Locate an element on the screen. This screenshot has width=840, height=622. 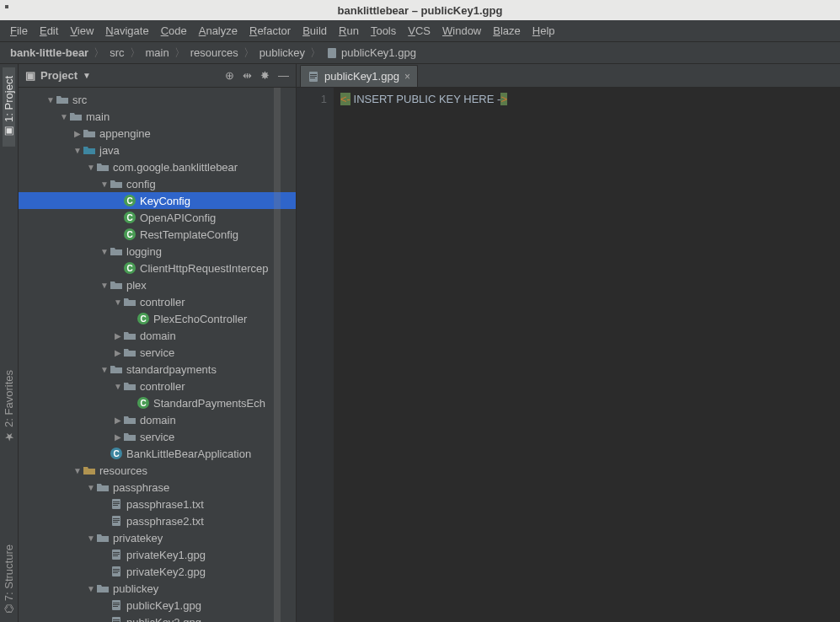
breadcrumb-main: main is located at coordinates (158, 52).